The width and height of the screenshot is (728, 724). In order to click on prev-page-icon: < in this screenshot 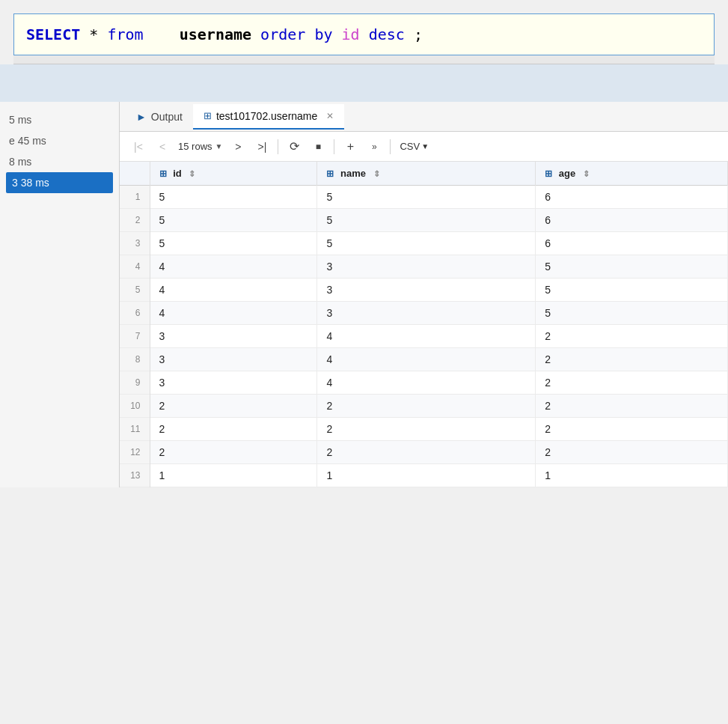, I will do `click(162, 147)`.